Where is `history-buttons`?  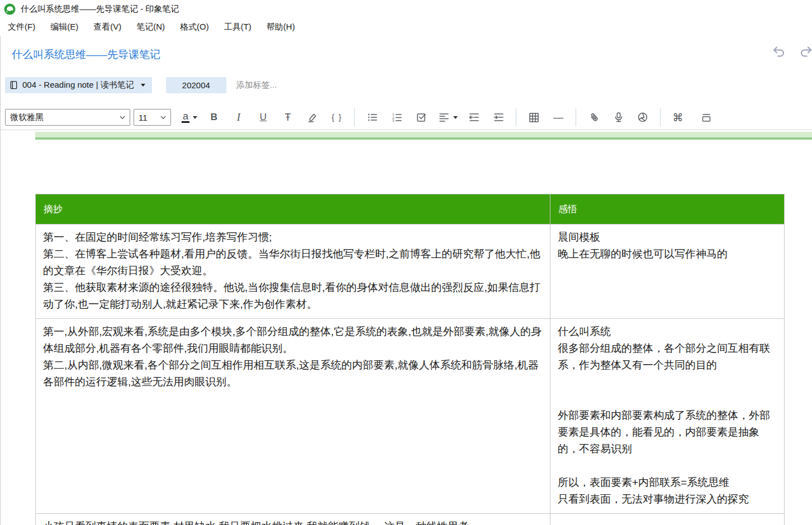 history-buttons is located at coordinates (792, 52).